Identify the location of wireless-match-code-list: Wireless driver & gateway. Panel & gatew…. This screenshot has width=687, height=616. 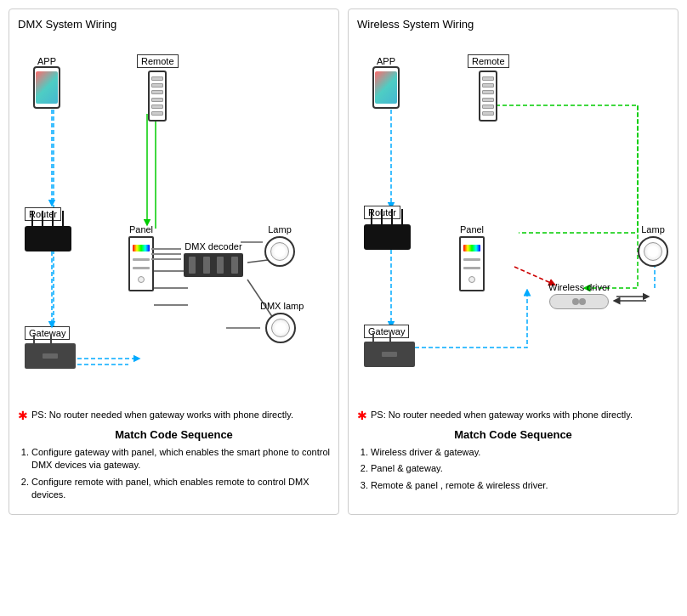
(514, 469).